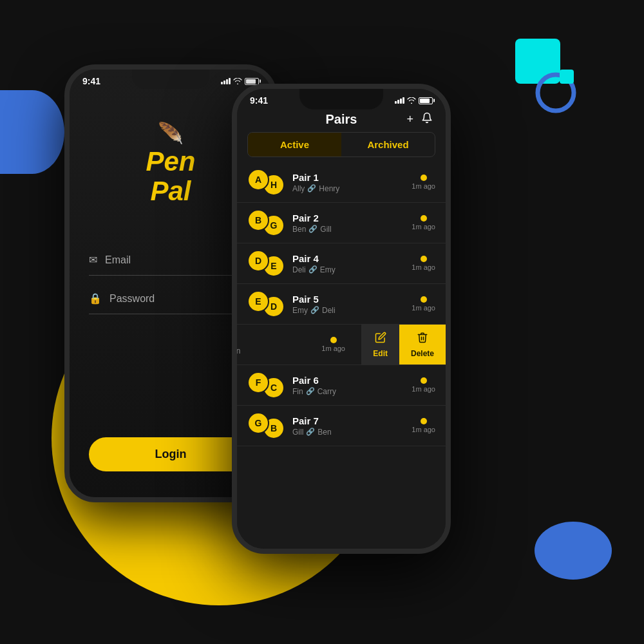  Describe the element at coordinates (279, 351) in the screenshot. I see `pair-members-3: arry 🔗 Fin` at that location.